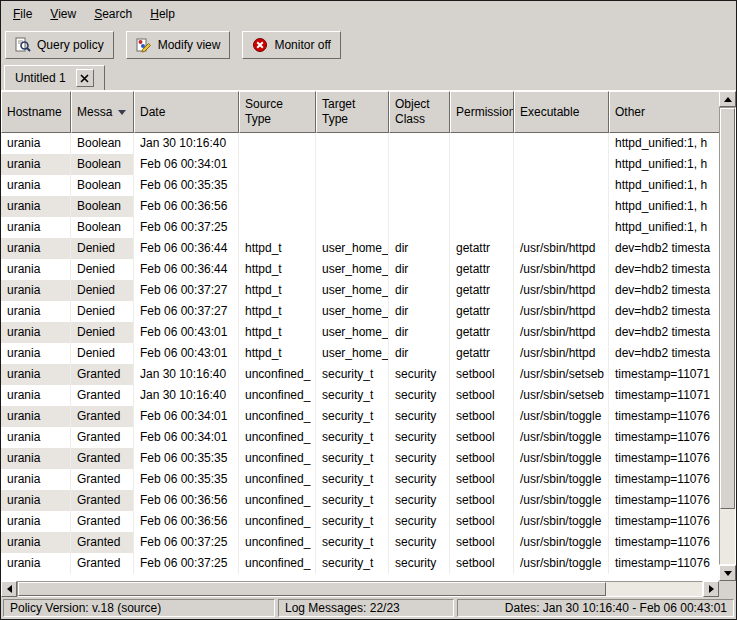 Image resolution: width=737 pixels, height=620 pixels. I want to click on tab-close-button, so click(85, 78).